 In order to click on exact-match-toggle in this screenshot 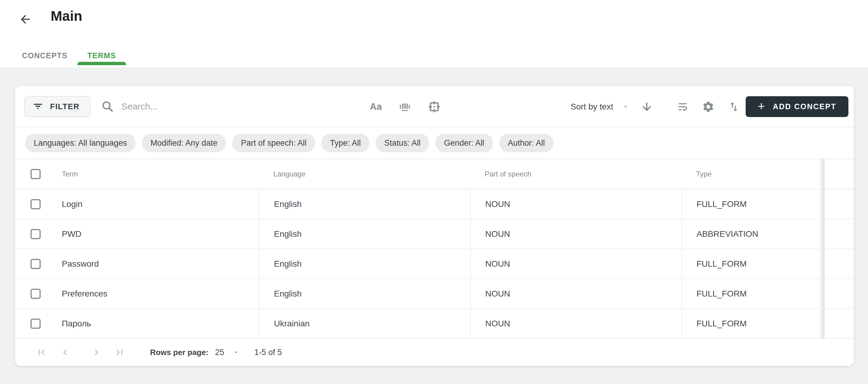, I will do `click(434, 107)`.